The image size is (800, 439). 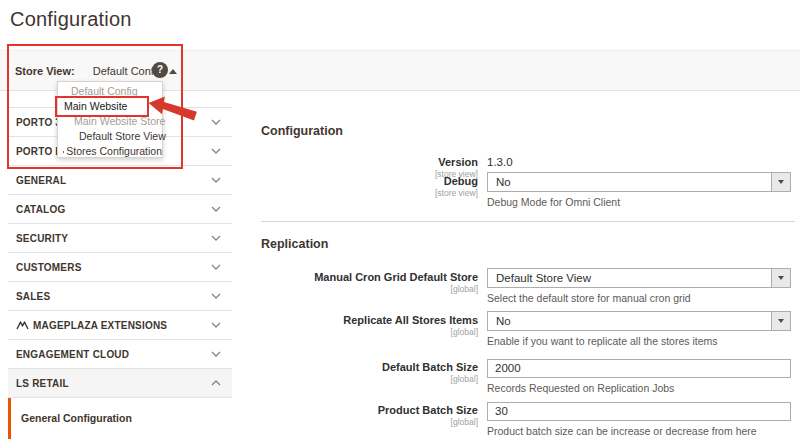 I want to click on field-label: Debug, so click(x=370, y=181).